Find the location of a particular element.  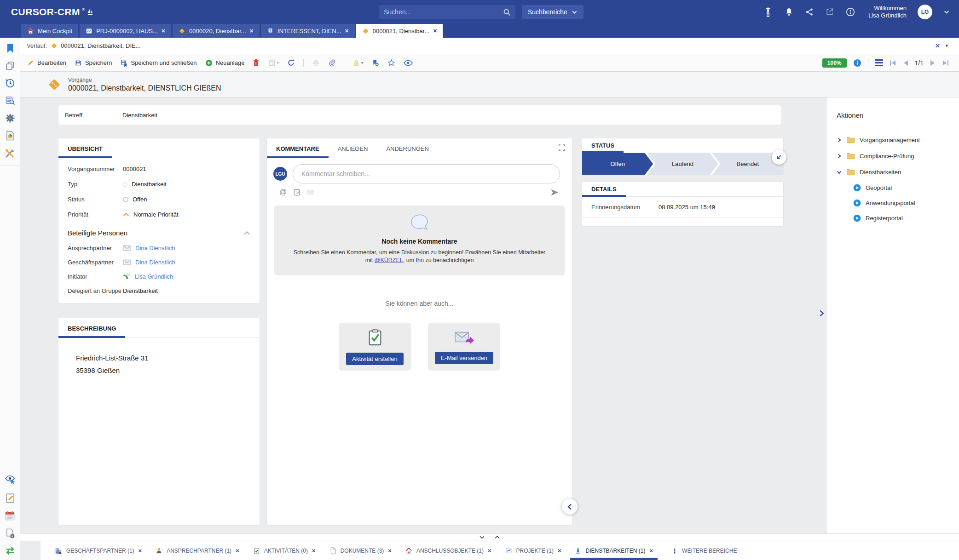

list-menu-icon is located at coordinates (879, 63).